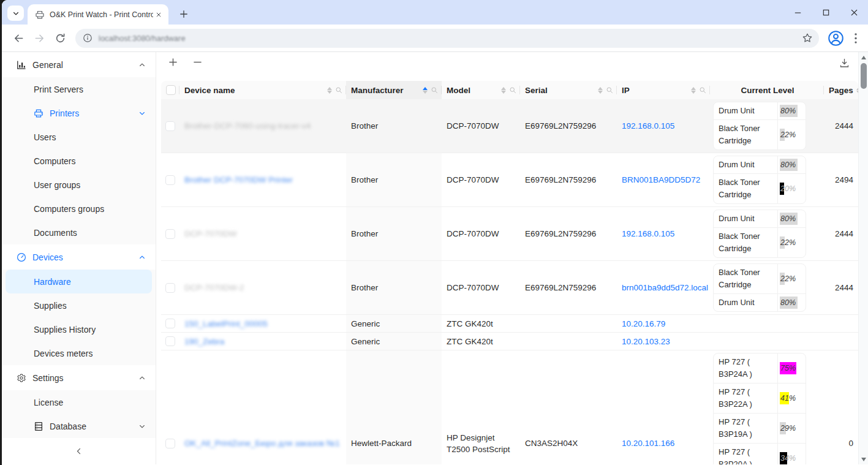 The width and height of the screenshot is (868, 465). I want to click on manufacturer-cell: Generic, so click(394, 323).